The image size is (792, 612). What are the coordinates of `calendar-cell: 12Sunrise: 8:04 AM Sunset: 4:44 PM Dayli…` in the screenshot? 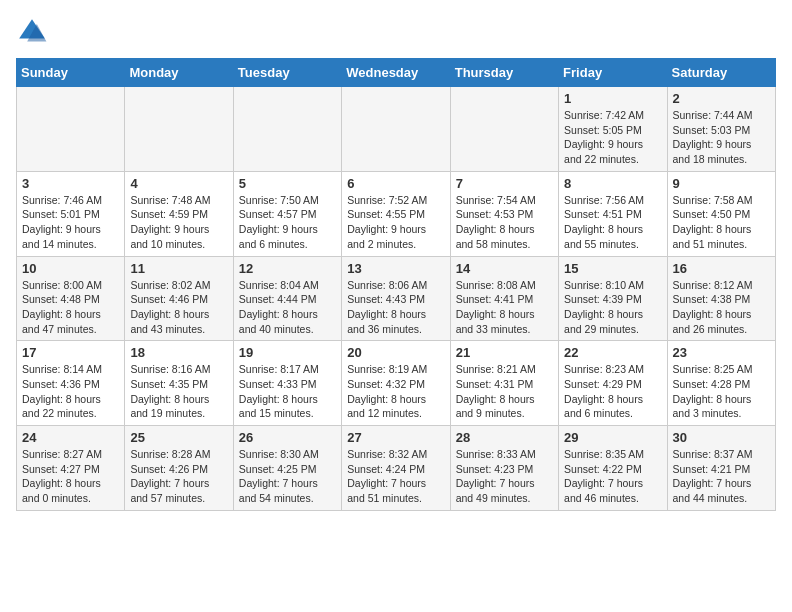 It's located at (287, 298).